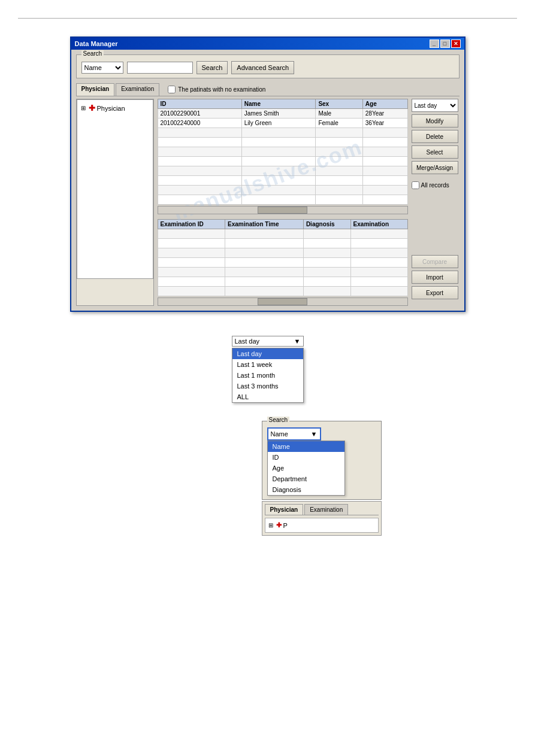 This screenshot has height=756, width=535. What do you see at coordinates (322, 462) in the screenshot?
I see `search-dropdown-row: Name ▼ Name ID Age Department Diagnosis` at bounding box center [322, 462].